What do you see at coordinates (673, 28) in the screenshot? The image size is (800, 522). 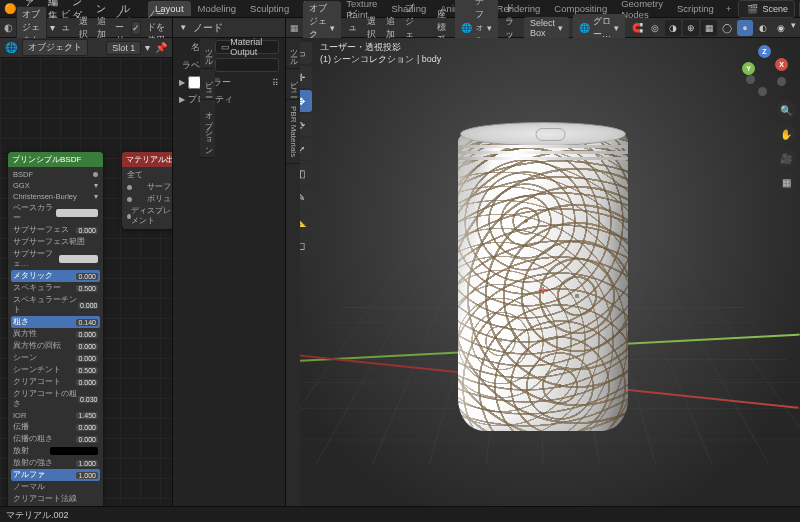 I see `overlay-toggle: ◑` at bounding box center [673, 28].